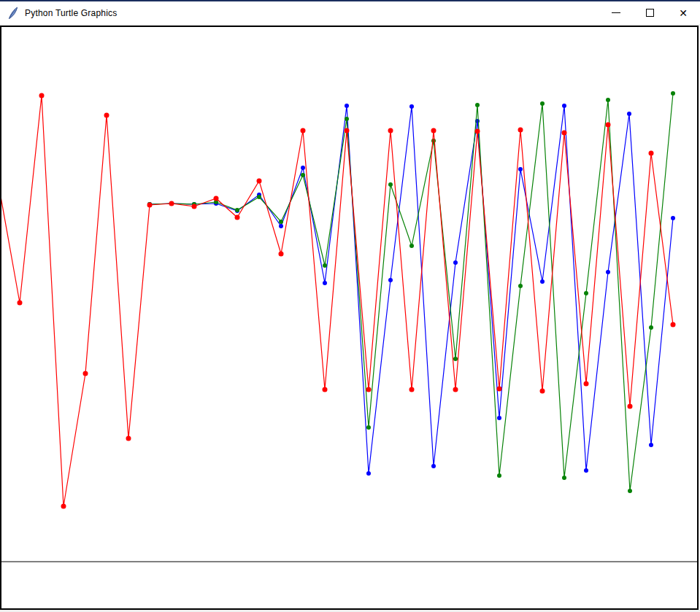 The width and height of the screenshot is (700, 612). I want to click on window-controls: ✕, so click(650, 13).